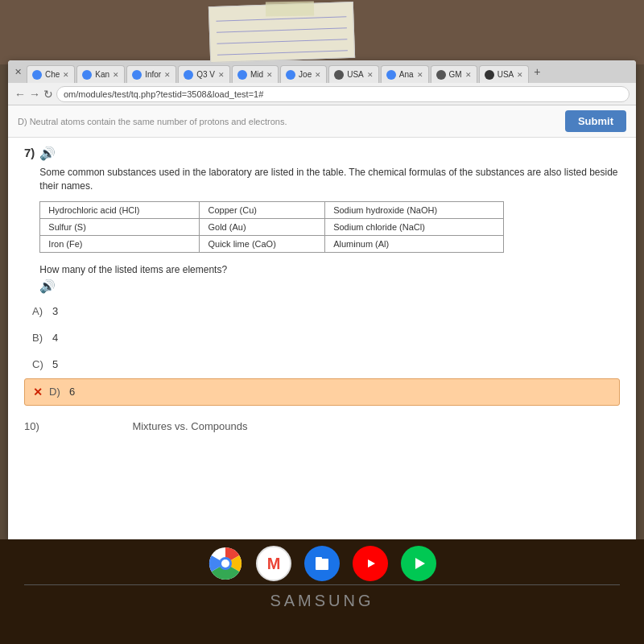 Image resolution: width=644 pixels, height=644 pixels. Describe the element at coordinates (322, 564) in the screenshot. I see `files-icon` at that location.